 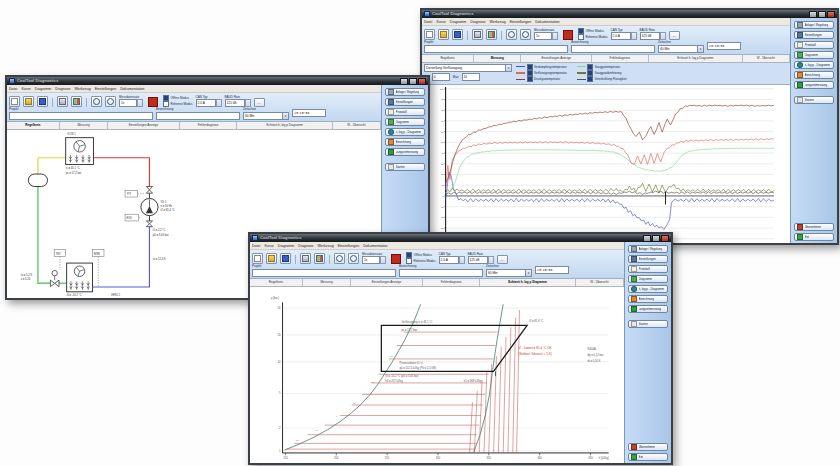 I want to click on panel-button-protocol: Protokoll, so click(x=814, y=45).